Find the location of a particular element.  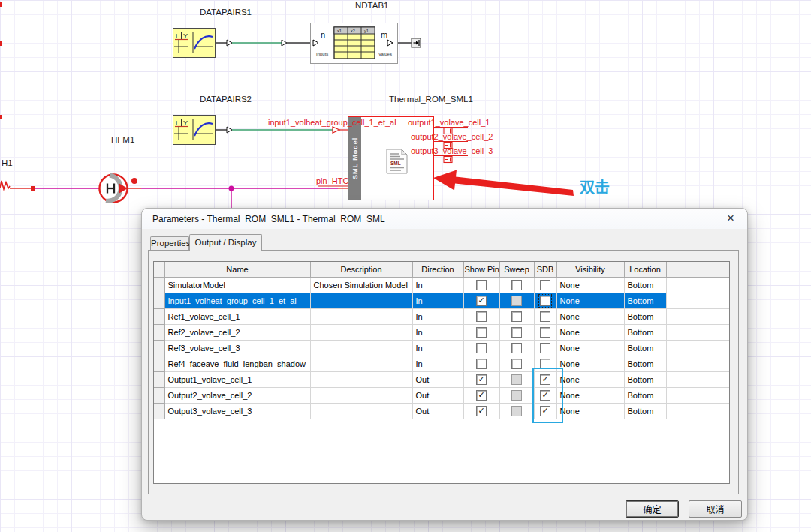

block-thermal-rom-sml1: SML Model SML is located at coordinates (390, 158).